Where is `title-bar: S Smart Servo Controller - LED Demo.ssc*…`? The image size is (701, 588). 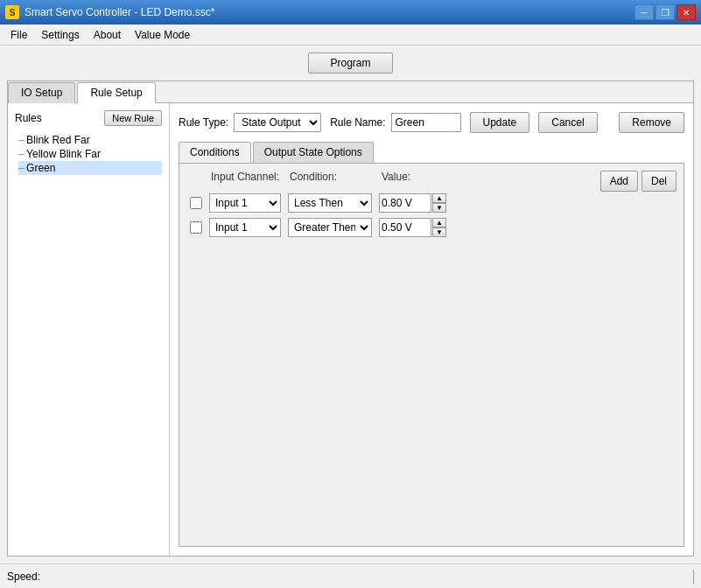
title-bar: S Smart Servo Controller - LED Demo.ssc*… is located at coordinates (350, 12).